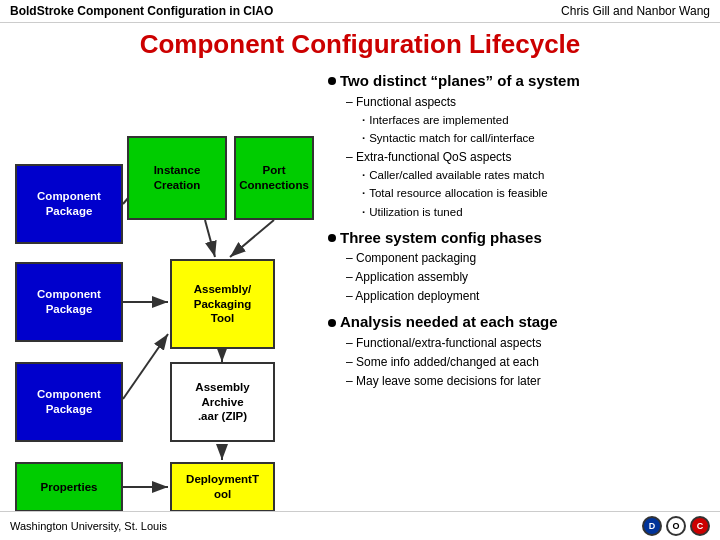 Image resolution: width=720 pixels, height=540 pixels. I want to click on analysis-title: Analysis needed at each stage, so click(449, 322).